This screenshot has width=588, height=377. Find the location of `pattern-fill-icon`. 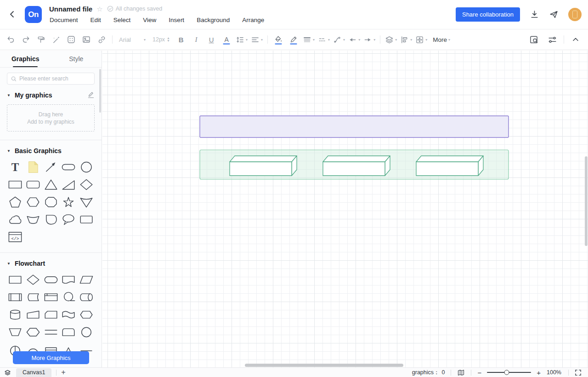

pattern-fill-icon is located at coordinates (71, 40).